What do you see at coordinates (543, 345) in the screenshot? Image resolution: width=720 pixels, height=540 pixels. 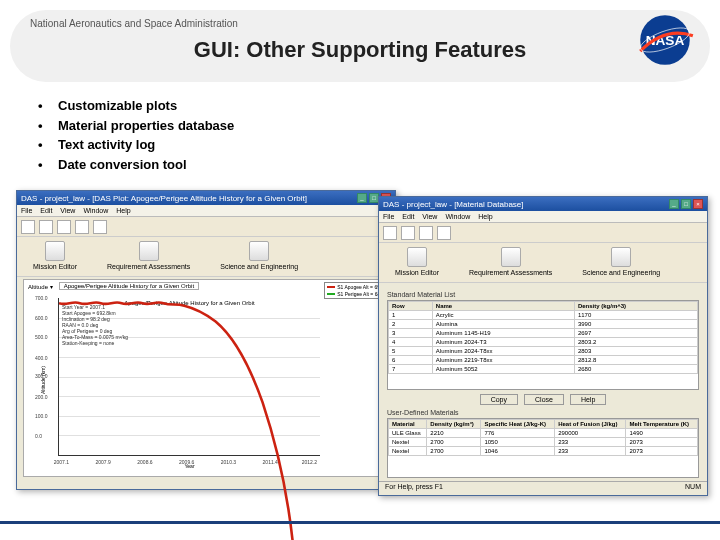 I see `std-table-wrap: RowNameDensity (kg/m^3) 1Acrylic1170 2Al…` at bounding box center [543, 345].